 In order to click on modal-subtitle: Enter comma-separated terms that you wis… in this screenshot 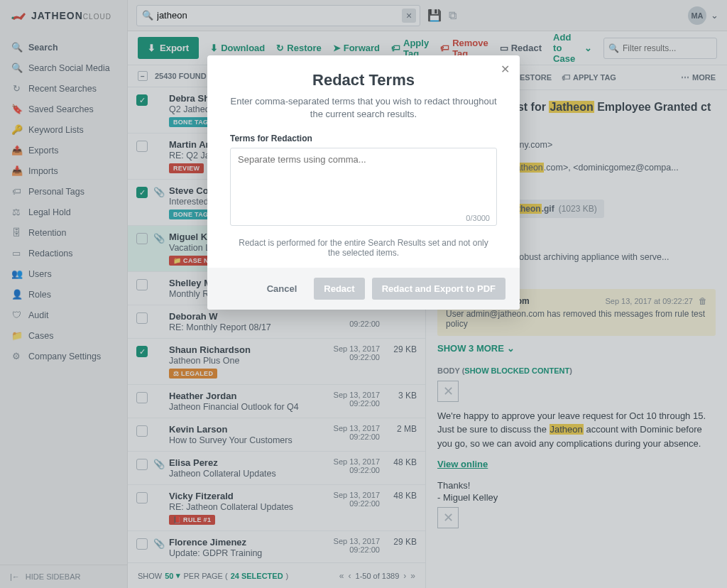, I will do `click(364, 108)`.